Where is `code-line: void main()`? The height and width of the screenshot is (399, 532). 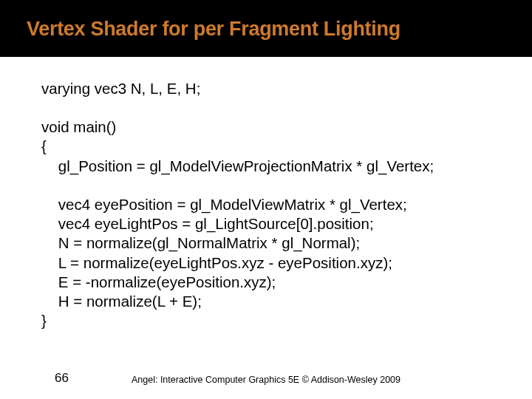
code-line: void main() is located at coordinates (276, 127).